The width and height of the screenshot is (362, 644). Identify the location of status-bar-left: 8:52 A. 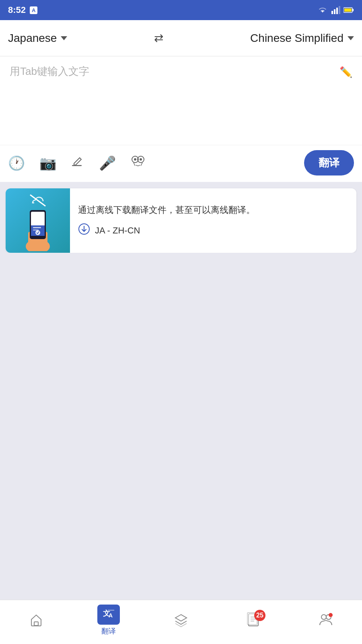
(23, 10).